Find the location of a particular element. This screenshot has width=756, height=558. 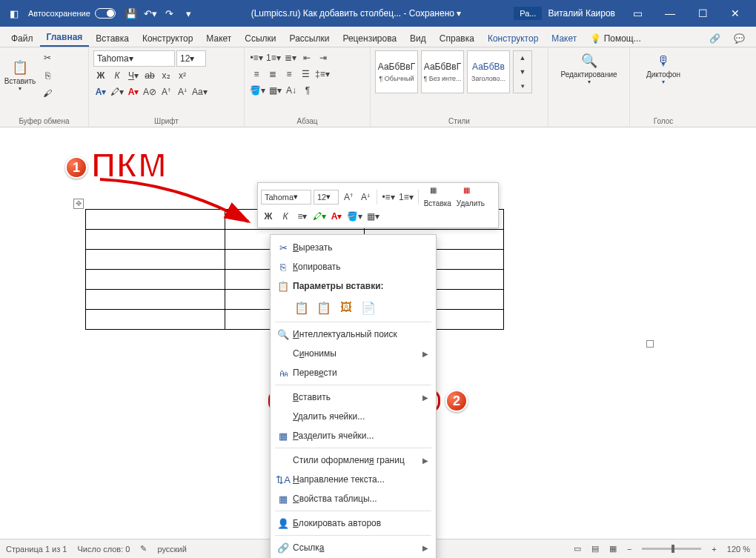

comments-icon: 💬 is located at coordinates (740, 39).